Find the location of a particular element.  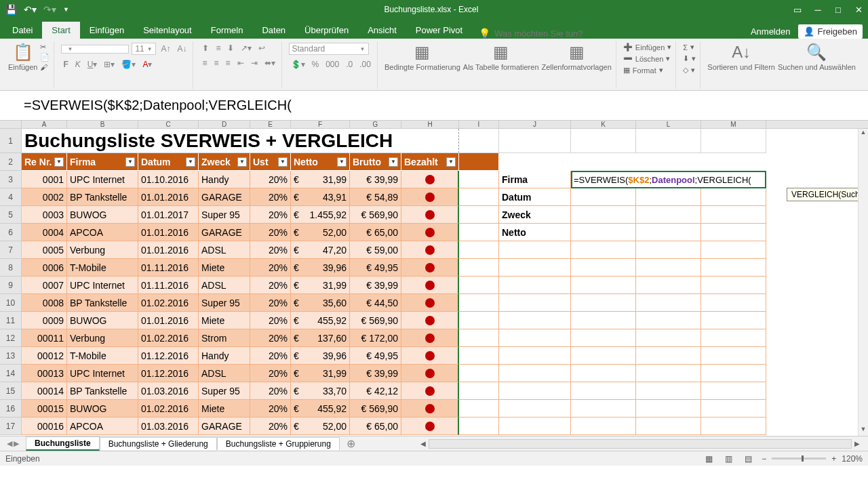

cell-renr: 00012 is located at coordinates (45, 356).